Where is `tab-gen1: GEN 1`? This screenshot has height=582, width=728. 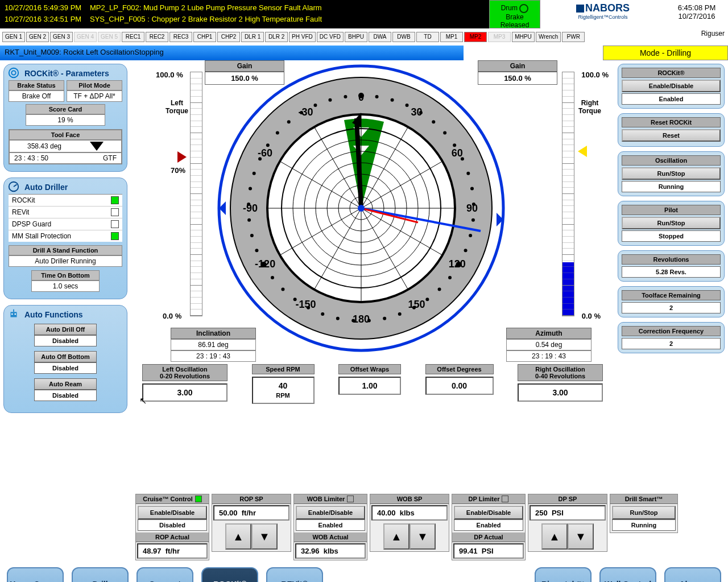 tab-gen1: GEN 1 is located at coordinates (14, 37).